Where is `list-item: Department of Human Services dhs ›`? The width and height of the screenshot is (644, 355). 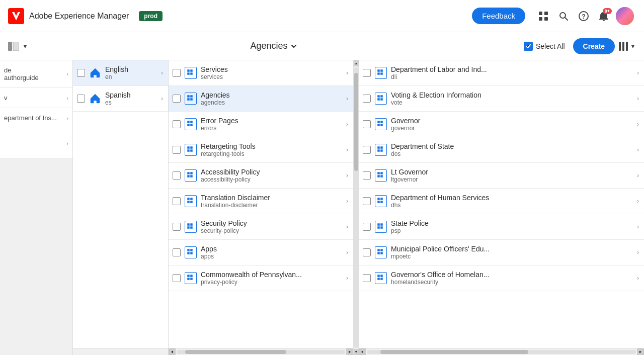 list-item: Department of Human Services dhs › is located at coordinates (501, 201).